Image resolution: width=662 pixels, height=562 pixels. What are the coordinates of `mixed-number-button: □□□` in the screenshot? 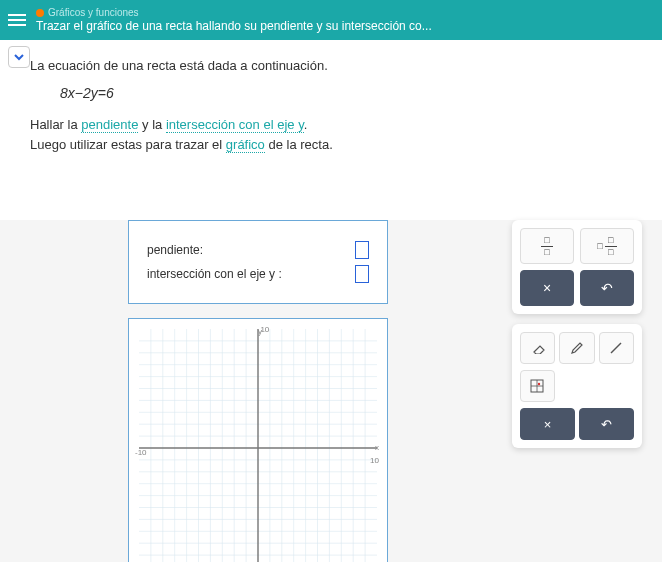 It's located at (607, 246).